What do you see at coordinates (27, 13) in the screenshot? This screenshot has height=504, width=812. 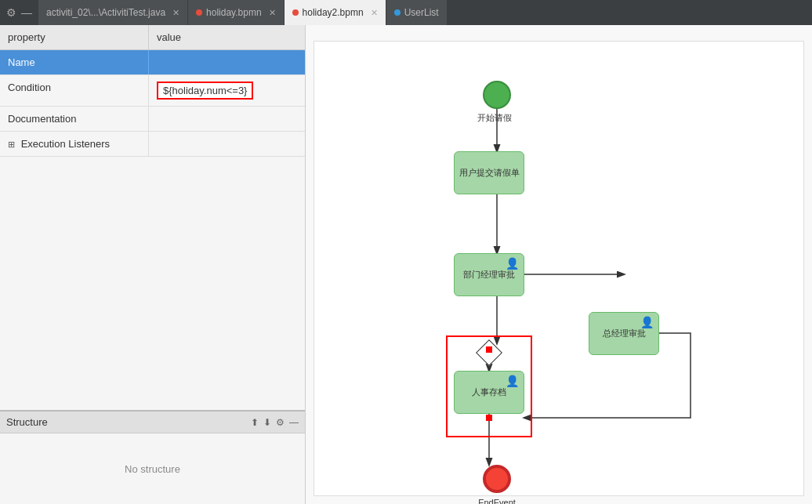 I see `minimize-icon: —` at bounding box center [27, 13].